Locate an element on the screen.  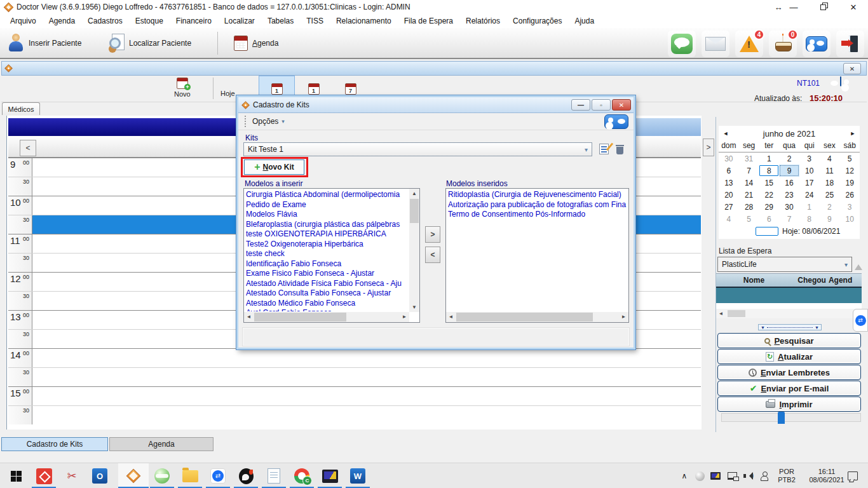
calendar-day: 19 is located at coordinates (850, 183).